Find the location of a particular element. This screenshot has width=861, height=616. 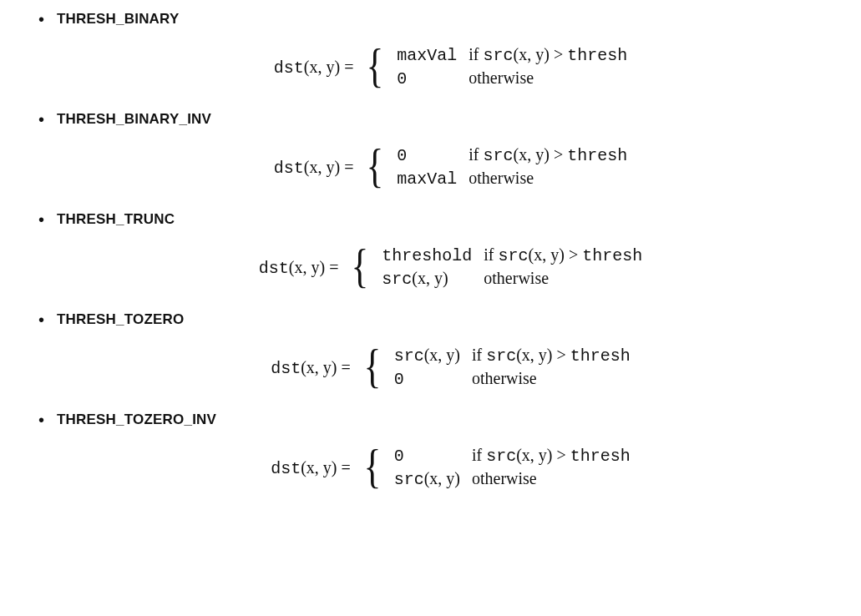

list-item: THRESH_TOZERO dst(x, y) = { src(x, y) if… is located at coordinates (439, 351).